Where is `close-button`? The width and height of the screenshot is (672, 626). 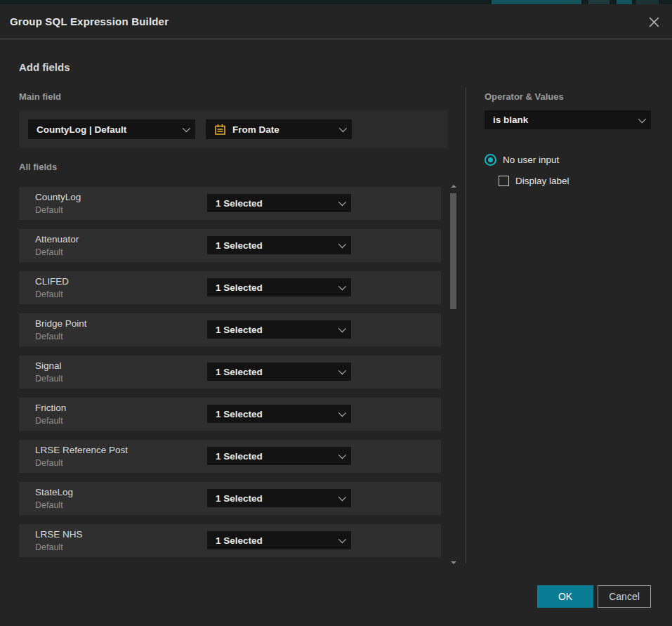 close-button is located at coordinates (654, 22).